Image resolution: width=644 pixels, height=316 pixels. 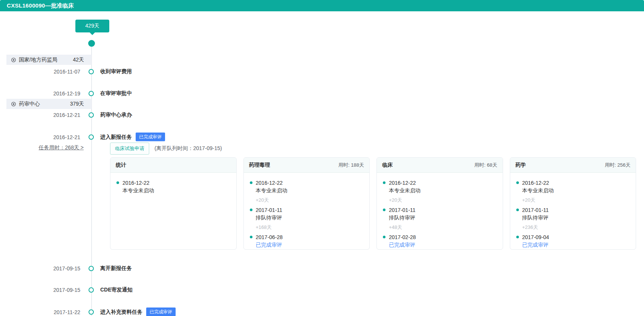 I want to click on task-duration-link: 任务用时：268天 >, so click(x=61, y=148).